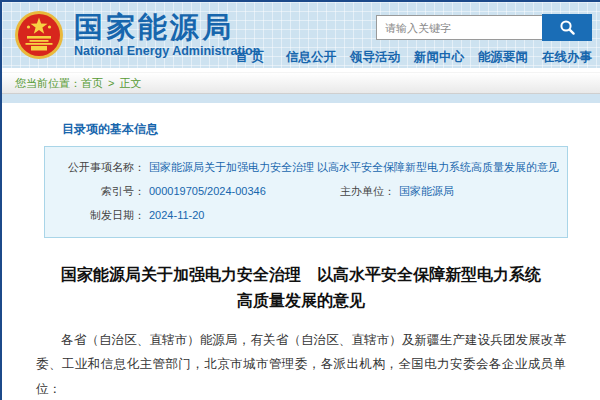 The image size is (600, 400). Describe the element at coordinates (230, 191) in the screenshot. I see `field-value-index-number: 000019705/2024-00346` at that location.